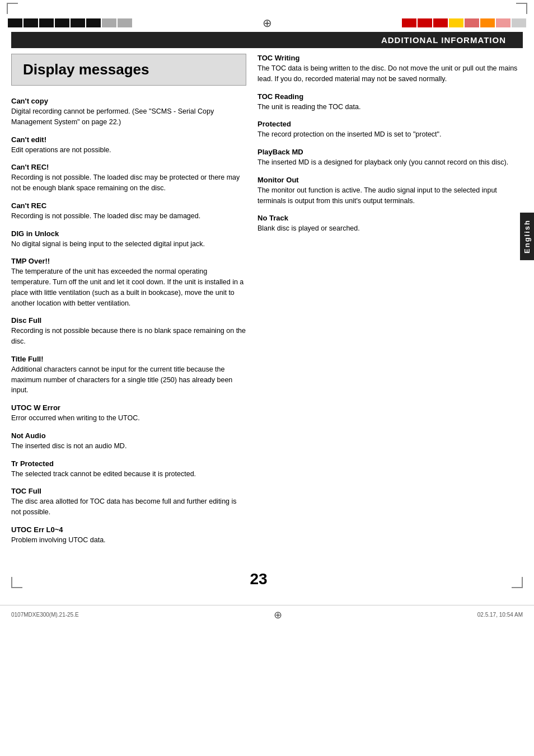 The height and width of the screenshot is (756, 534). I want to click on top-decoration: ⊕, so click(267, 23).